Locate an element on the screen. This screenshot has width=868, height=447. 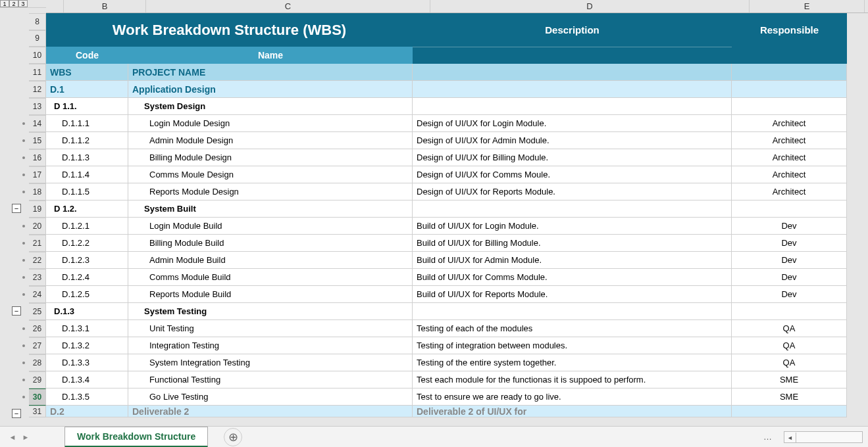
cell-description: Design of UI/UX for Reports Module. is located at coordinates (573, 192).